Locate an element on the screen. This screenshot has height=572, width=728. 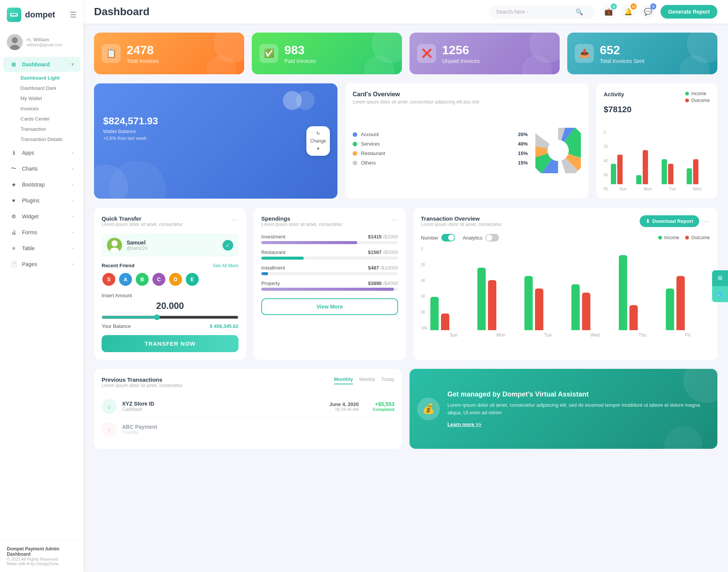
view-more-button: View More is located at coordinates (330, 307).